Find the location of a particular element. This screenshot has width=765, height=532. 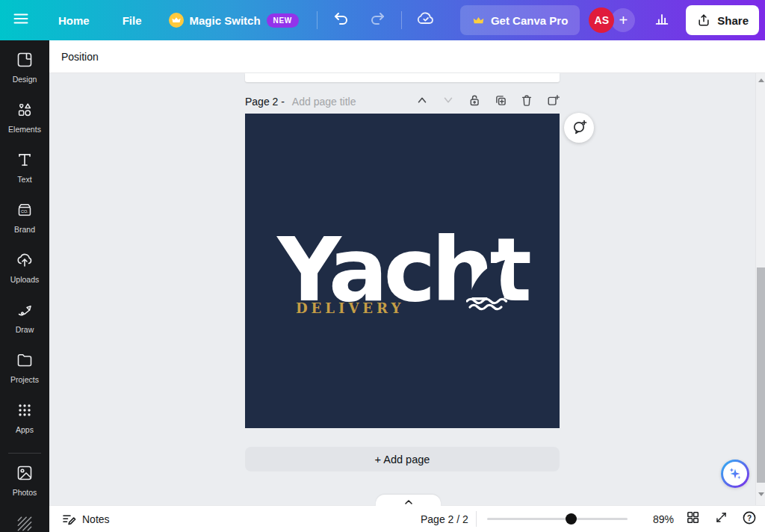

assistant-button is located at coordinates (735, 474).